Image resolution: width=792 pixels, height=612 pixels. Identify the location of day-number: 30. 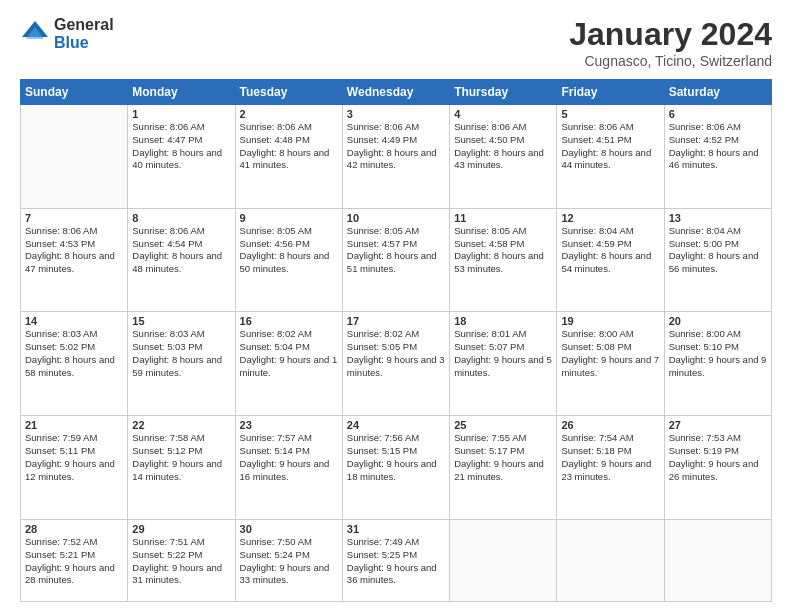
(289, 529).